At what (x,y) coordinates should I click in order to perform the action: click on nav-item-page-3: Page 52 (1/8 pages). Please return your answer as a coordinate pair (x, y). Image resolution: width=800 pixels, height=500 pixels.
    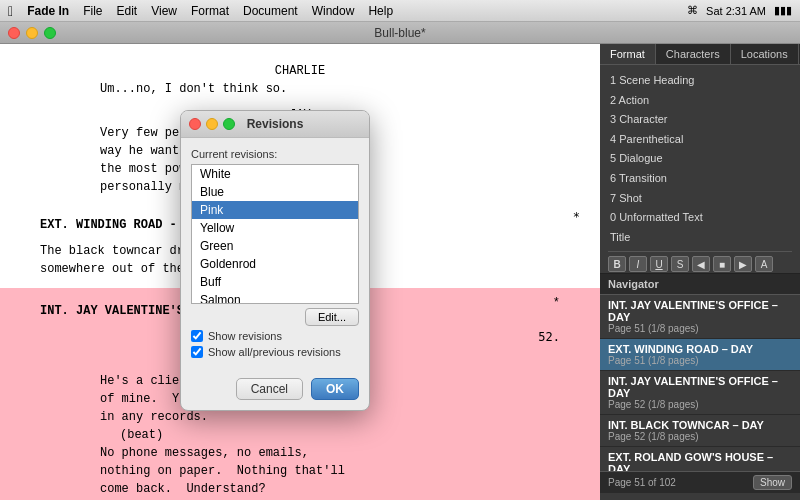
    Looking at the image, I should click on (700, 436).